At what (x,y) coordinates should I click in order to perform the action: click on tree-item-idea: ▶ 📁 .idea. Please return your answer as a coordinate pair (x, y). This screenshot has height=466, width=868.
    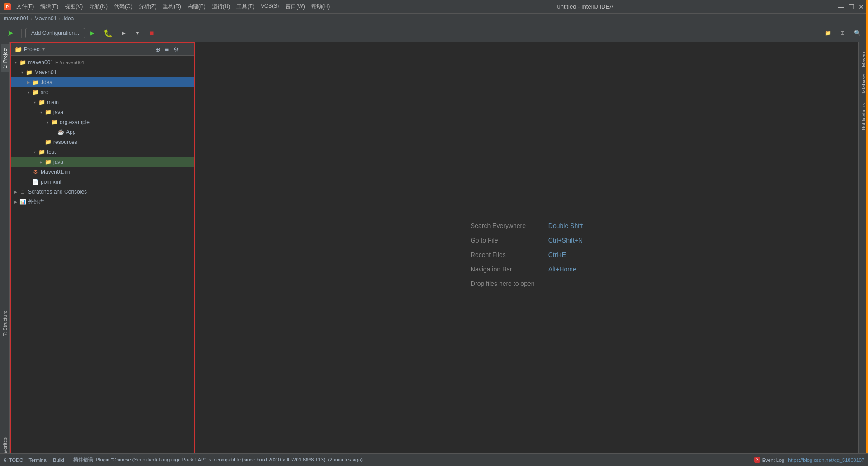
    Looking at the image, I should click on (103, 82).